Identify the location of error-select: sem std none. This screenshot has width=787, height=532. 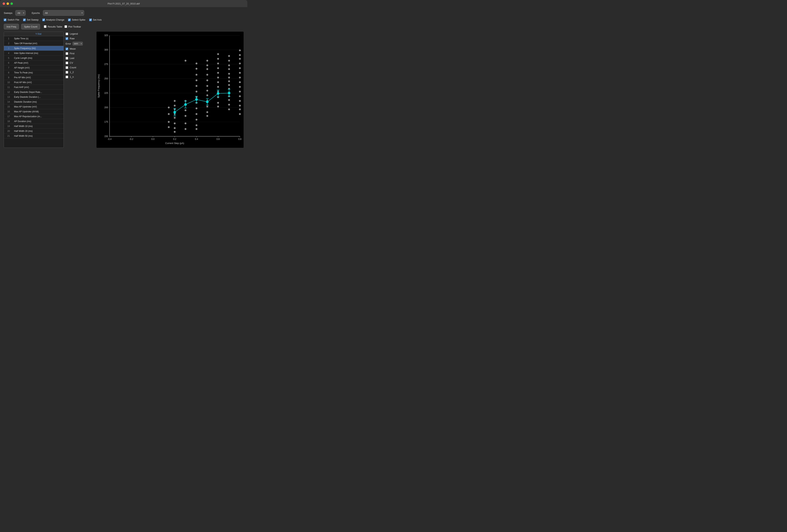
(78, 43).